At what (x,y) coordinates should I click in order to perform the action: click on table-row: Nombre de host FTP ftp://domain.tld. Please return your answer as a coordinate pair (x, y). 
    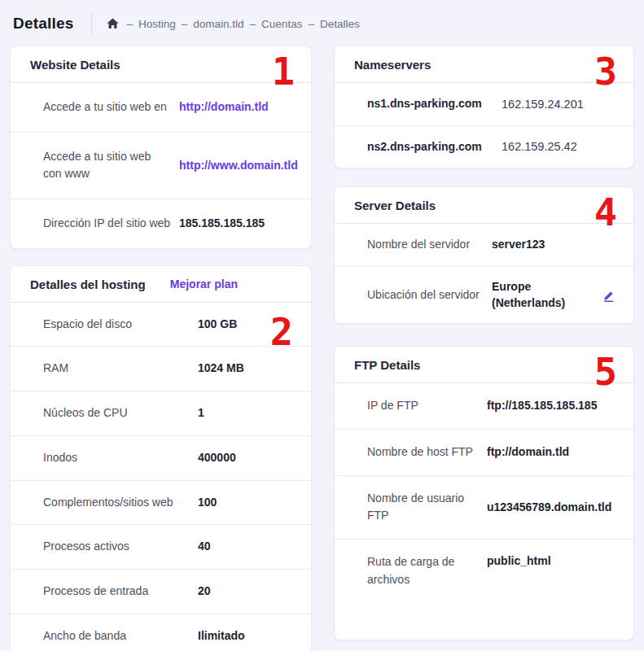
    Looking at the image, I should click on (484, 452).